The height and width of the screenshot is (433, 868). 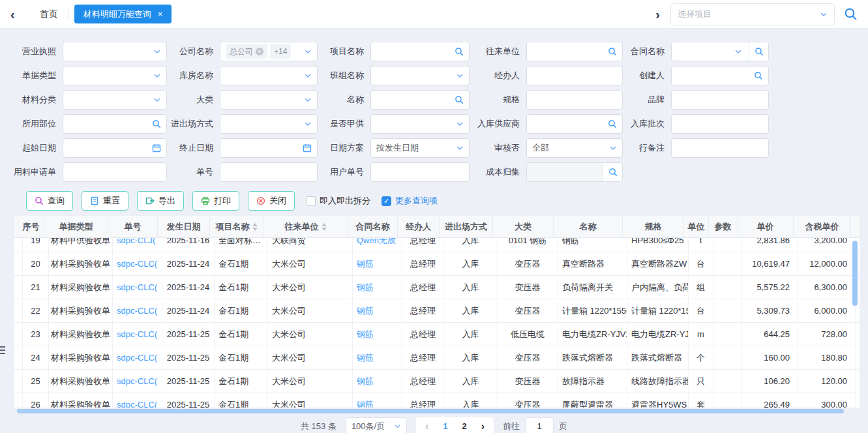 What do you see at coordinates (437, 381) in the screenshot?
I see `table-row: 25材料采购验收单sdpc-CLC(2025-11-25金石1期大米公司钢筋总经…` at bounding box center [437, 381].